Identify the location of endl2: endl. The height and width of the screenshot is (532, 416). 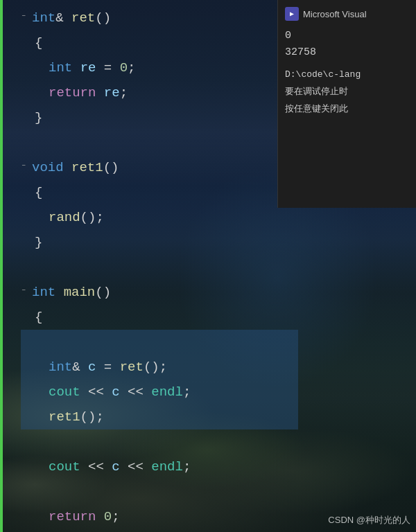
(167, 467).